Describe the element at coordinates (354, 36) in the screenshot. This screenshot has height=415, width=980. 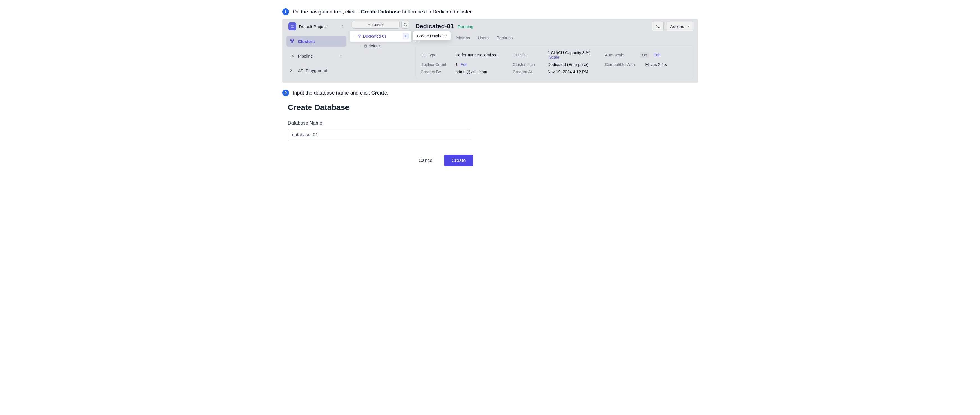
I see `caret-down-icon` at that location.